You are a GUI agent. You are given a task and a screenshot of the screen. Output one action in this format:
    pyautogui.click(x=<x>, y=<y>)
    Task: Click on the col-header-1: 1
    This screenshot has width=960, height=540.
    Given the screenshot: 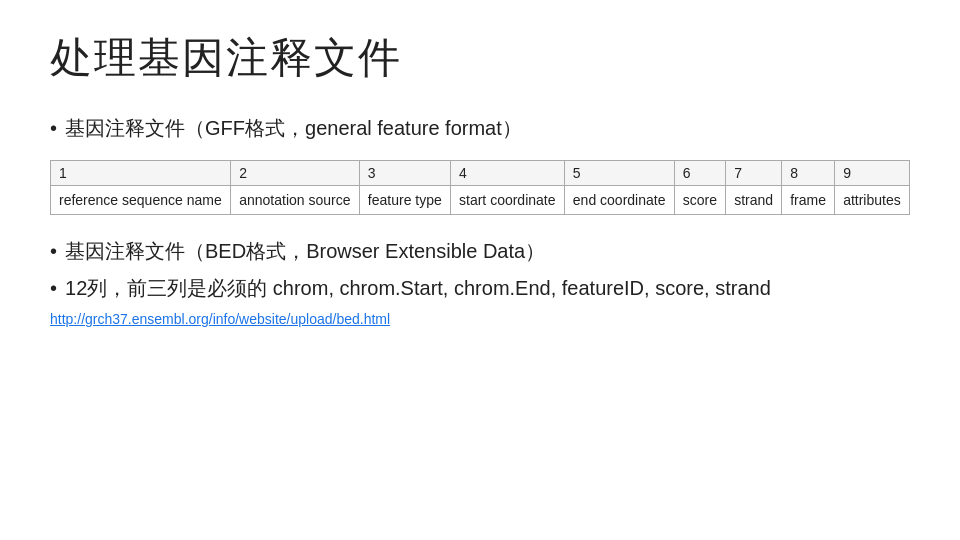 What is the action you would take?
    pyautogui.click(x=141, y=174)
    